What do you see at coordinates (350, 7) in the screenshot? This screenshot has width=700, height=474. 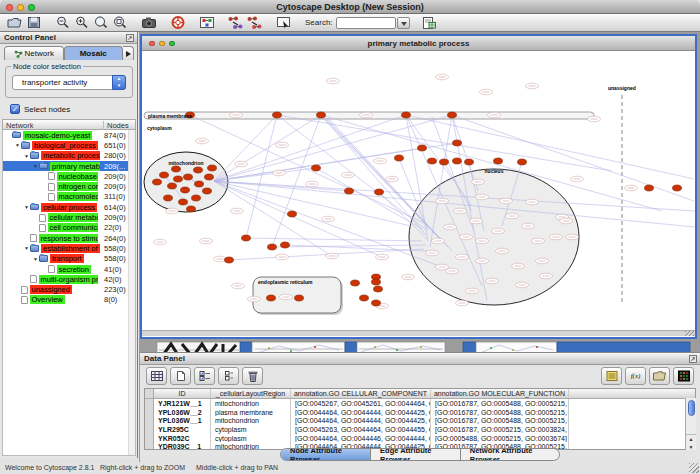 I see `window-titlebar: Cytoscape Desktop (New Session)` at bounding box center [350, 7].